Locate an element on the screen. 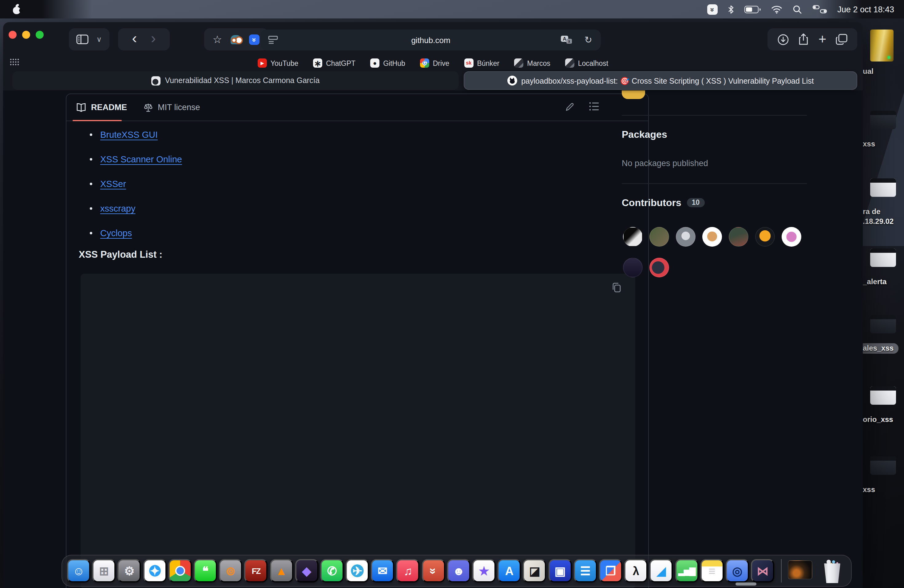 The width and height of the screenshot is (904, 588). trash-icon is located at coordinates (833, 571).